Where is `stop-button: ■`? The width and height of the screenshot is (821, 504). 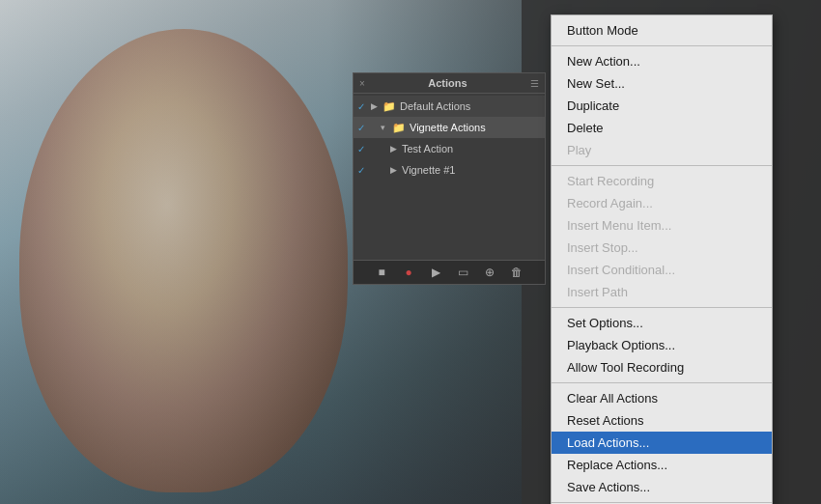 stop-button: ■ is located at coordinates (382, 272).